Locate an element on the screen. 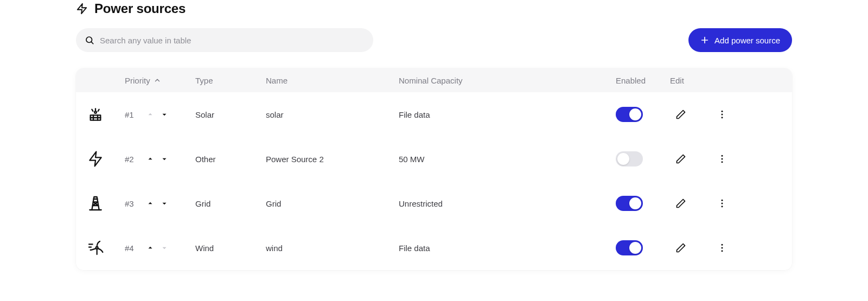 Image resolution: width=868 pixels, height=301 pixels. header-enabled: Enabled is located at coordinates (630, 80).